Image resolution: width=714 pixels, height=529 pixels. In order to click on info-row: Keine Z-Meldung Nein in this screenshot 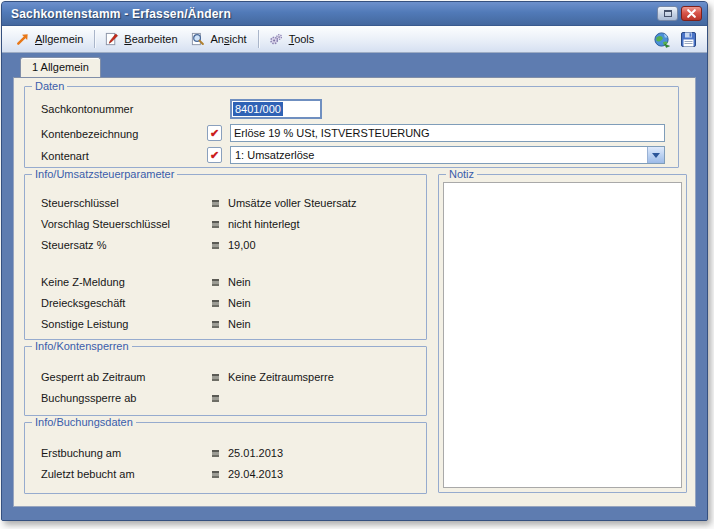, I will do `click(226, 282)`.